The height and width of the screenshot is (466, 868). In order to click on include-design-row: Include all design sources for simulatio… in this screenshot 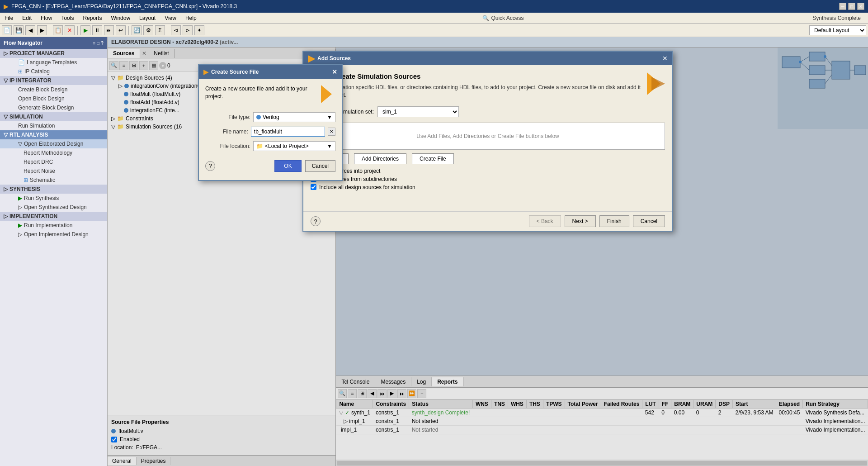, I will do `click(488, 187)`.